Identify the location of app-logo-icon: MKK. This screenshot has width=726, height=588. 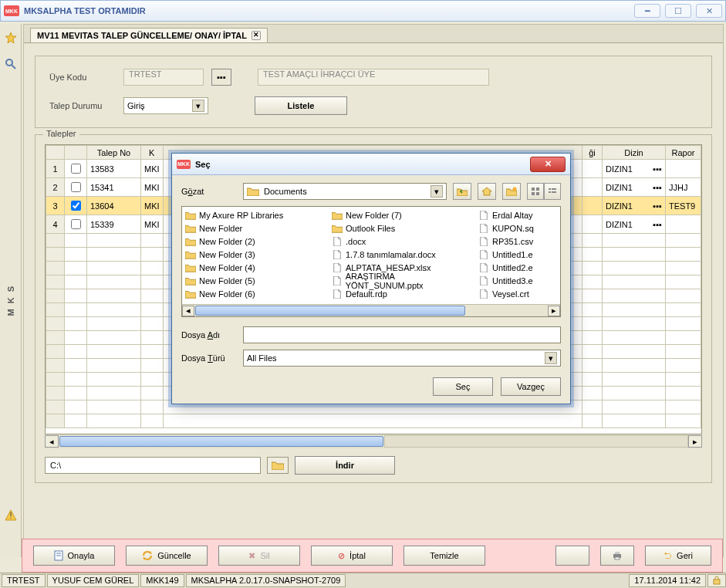
(12, 11).